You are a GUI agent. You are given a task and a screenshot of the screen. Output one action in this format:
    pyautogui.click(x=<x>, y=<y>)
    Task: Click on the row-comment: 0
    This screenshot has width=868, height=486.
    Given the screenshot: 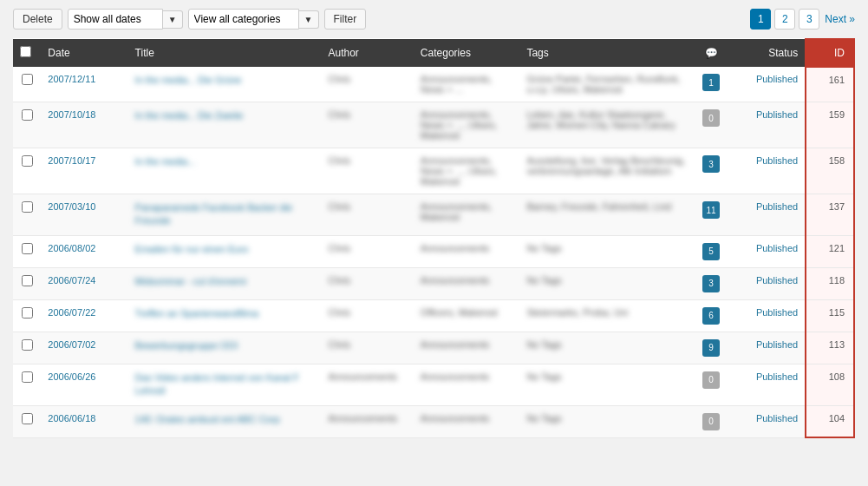 What is the action you would take?
    pyautogui.click(x=711, y=384)
    